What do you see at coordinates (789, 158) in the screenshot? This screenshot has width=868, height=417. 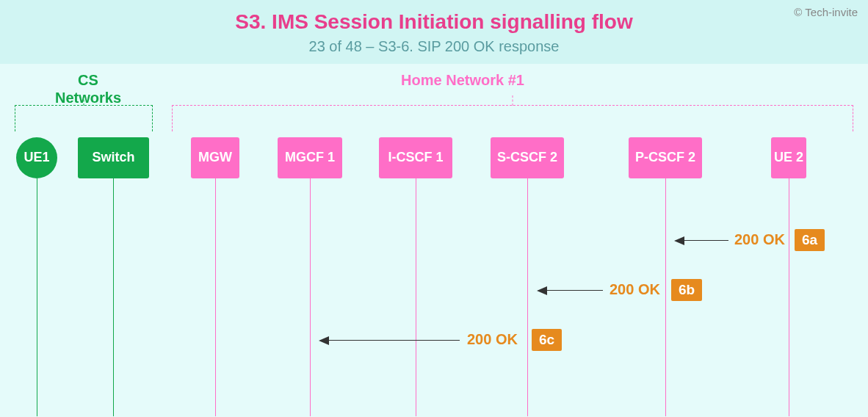 I see `node-ue2: UE 2` at bounding box center [789, 158].